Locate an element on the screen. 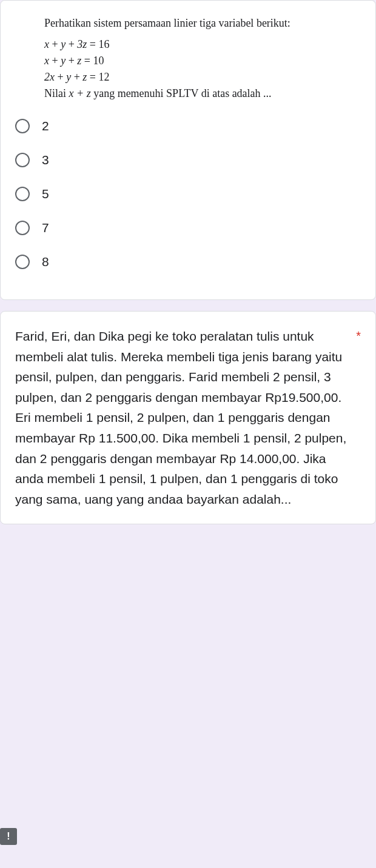 This screenshot has height=868, width=376. option-label: 8 is located at coordinates (45, 262).